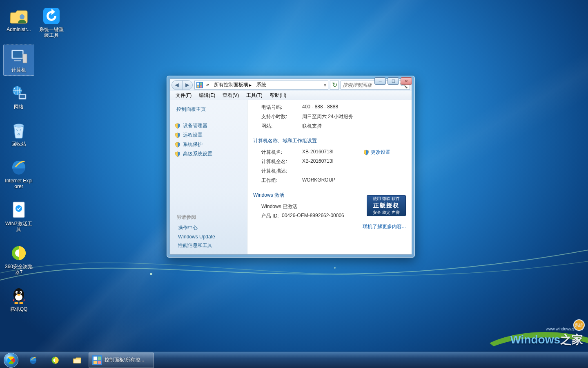  Describe the element at coordinates (19, 130) in the screenshot. I see `recycle-bin-icon` at that location.